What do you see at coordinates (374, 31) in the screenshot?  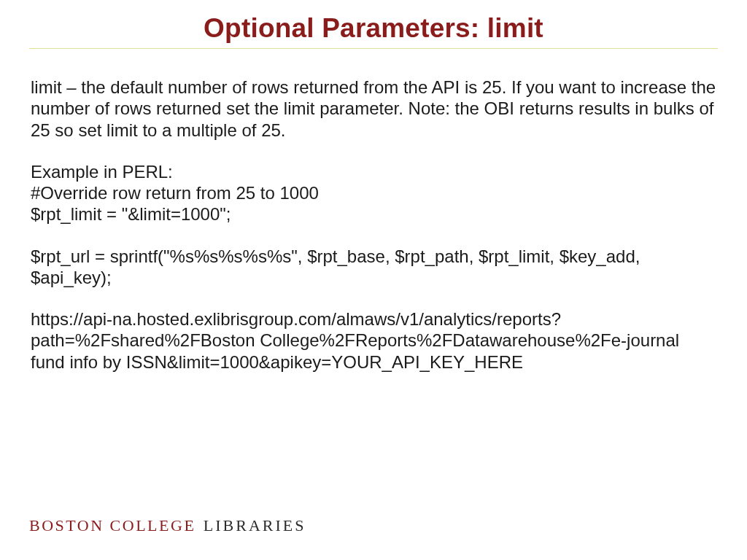 I see `slide-title: Optional Parameters: limit` at bounding box center [374, 31].